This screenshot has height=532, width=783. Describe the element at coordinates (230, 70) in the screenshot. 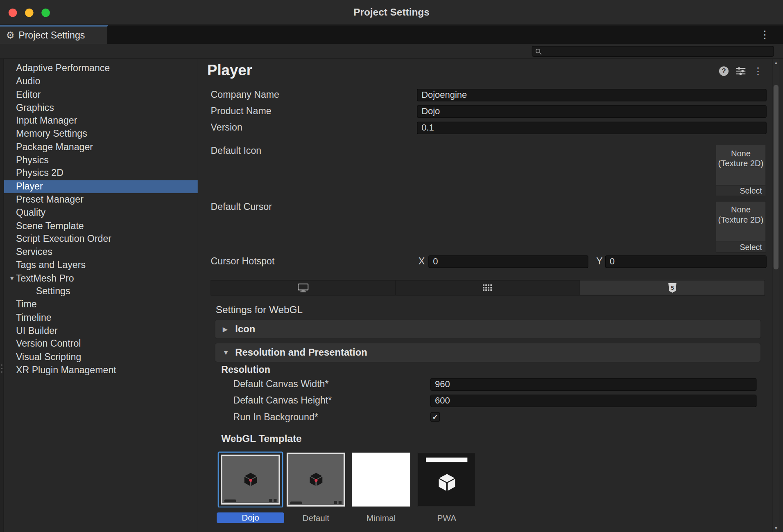

I see `page-title: Player` at that location.